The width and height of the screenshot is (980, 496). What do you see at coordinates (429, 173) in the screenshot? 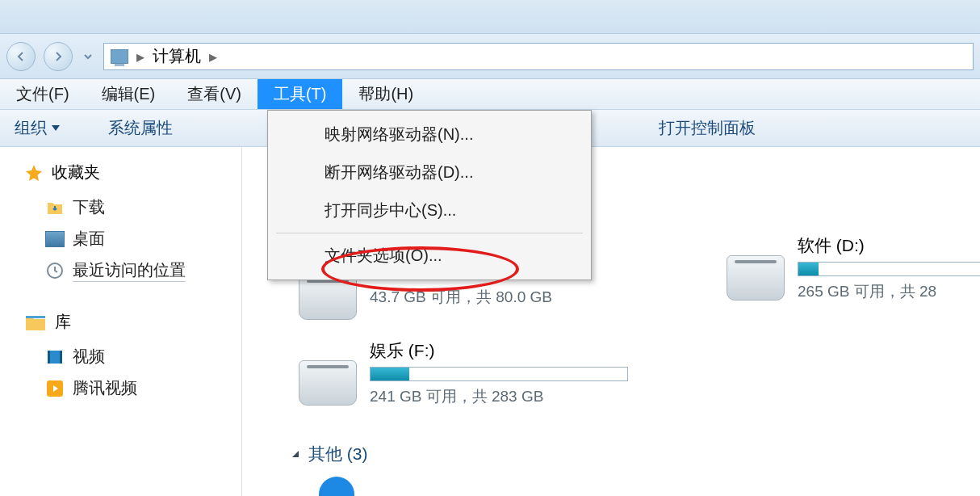
I see `menu-item-disconnect-network-drive: 断开网络驱动器(D)...` at bounding box center [429, 173].